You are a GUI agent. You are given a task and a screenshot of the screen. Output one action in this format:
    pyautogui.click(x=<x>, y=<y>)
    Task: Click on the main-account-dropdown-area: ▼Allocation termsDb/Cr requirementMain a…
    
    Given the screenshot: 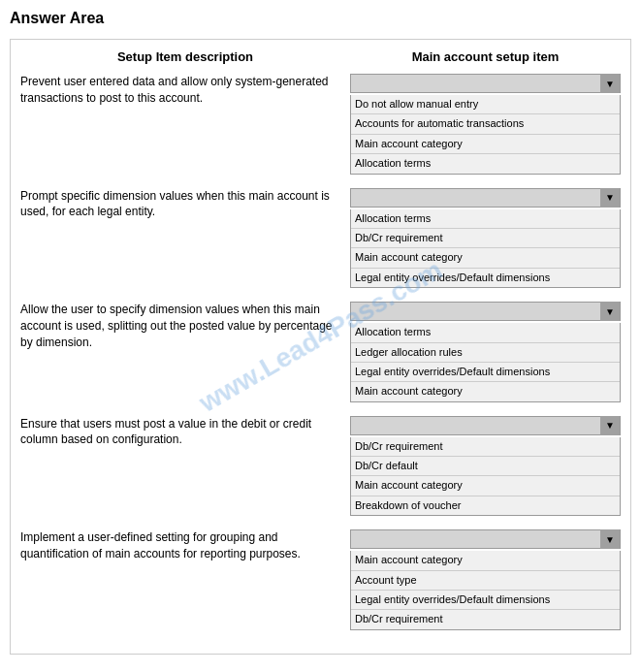 What is the action you would take?
    pyautogui.click(x=485, y=239)
    